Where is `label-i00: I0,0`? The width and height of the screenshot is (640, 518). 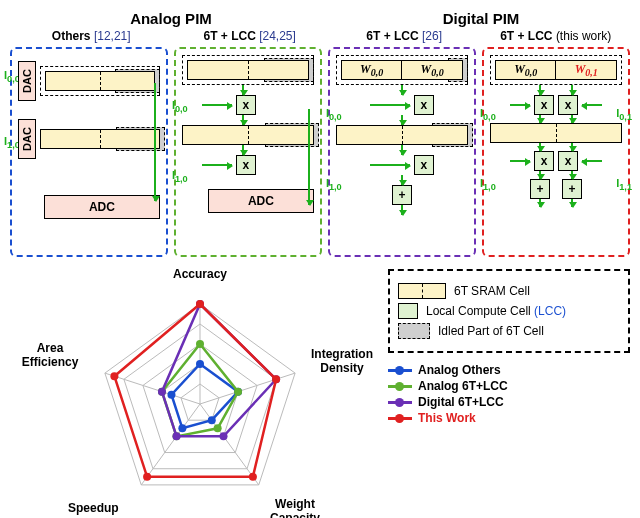 label-i00: I0,0 is located at coordinates (334, 114).